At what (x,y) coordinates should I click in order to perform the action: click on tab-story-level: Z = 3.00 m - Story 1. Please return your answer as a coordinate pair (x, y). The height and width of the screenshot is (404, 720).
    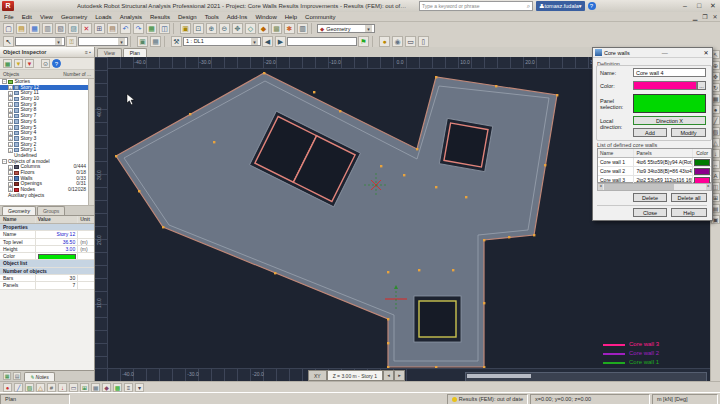
    Looking at the image, I should click on (355, 376).